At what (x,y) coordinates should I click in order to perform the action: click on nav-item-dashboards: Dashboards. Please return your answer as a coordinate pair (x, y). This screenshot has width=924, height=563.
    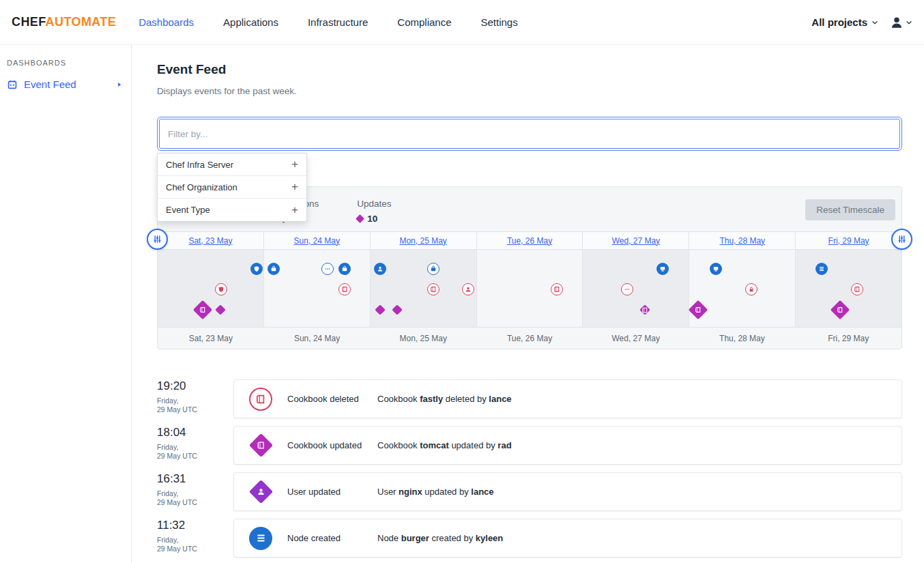
    Looking at the image, I should click on (167, 22).